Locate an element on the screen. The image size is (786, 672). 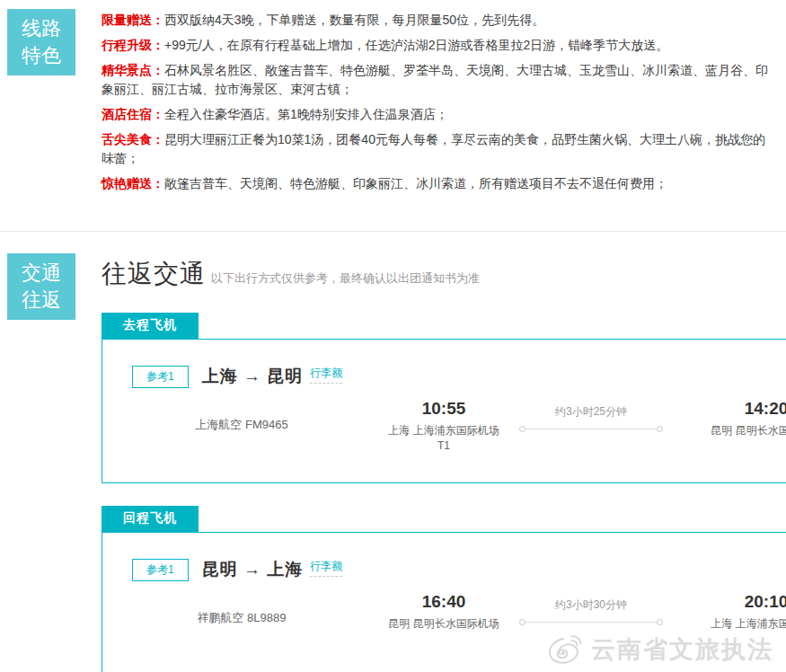
outbound-departure: 10:55 上海 上海浦东国际机场 T1 is located at coordinates (444, 426).